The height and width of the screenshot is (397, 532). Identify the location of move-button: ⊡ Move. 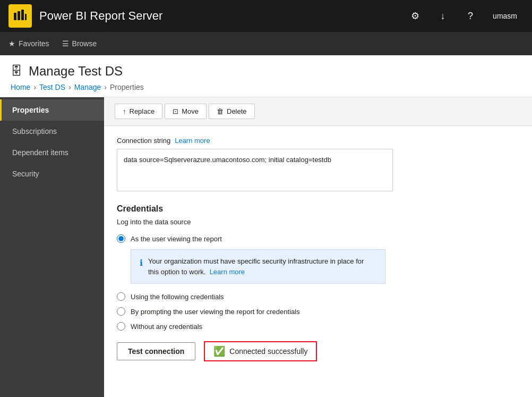
(186, 112).